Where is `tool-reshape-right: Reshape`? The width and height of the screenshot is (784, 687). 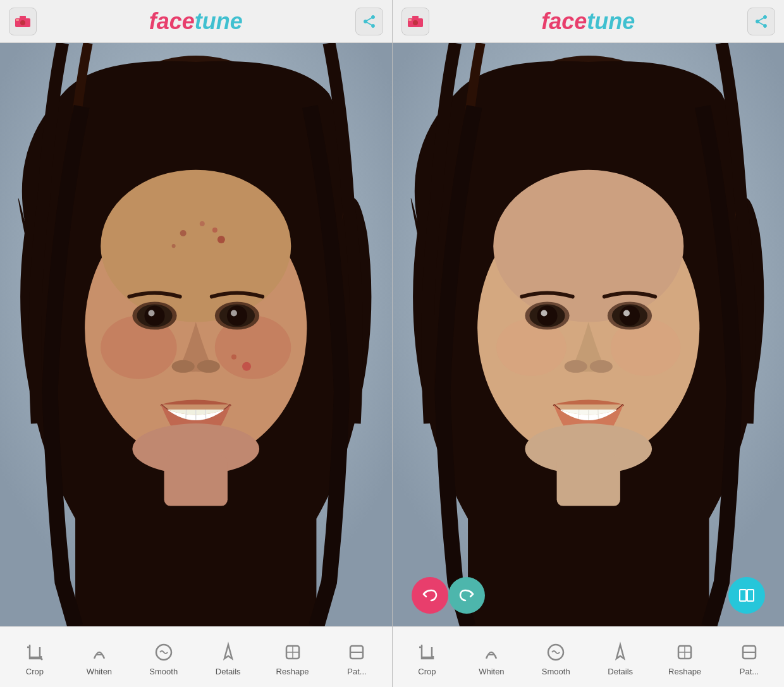 tool-reshape-right: Reshape is located at coordinates (685, 659).